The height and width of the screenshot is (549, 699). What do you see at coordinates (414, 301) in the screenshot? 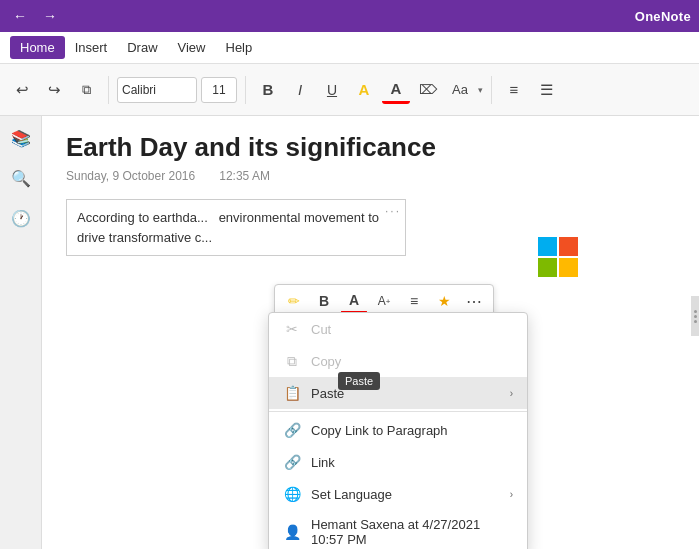
I see `mini-list-button: ≡` at bounding box center [414, 301].